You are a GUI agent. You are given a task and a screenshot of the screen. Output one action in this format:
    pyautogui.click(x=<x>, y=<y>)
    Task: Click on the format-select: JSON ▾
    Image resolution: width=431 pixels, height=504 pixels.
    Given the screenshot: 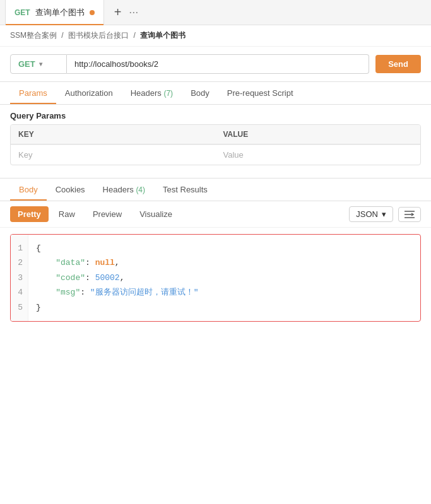 What is the action you would take?
    pyautogui.click(x=371, y=214)
    